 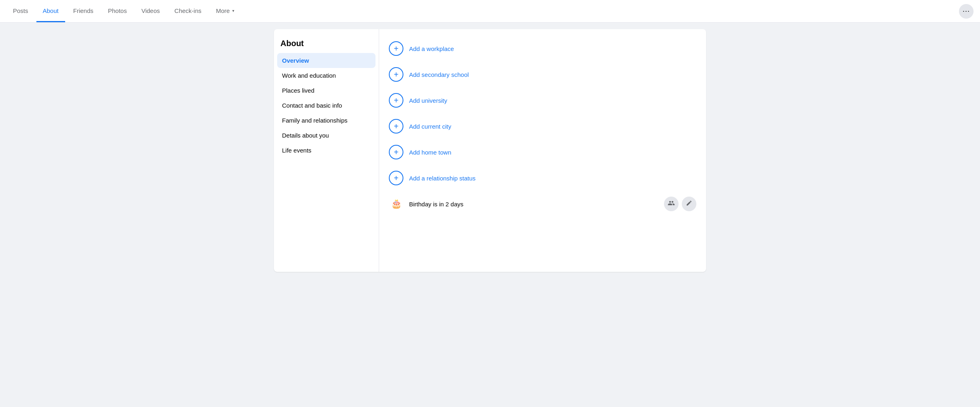 I want to click on more-options-button: ···, so click(x=966, y=11).